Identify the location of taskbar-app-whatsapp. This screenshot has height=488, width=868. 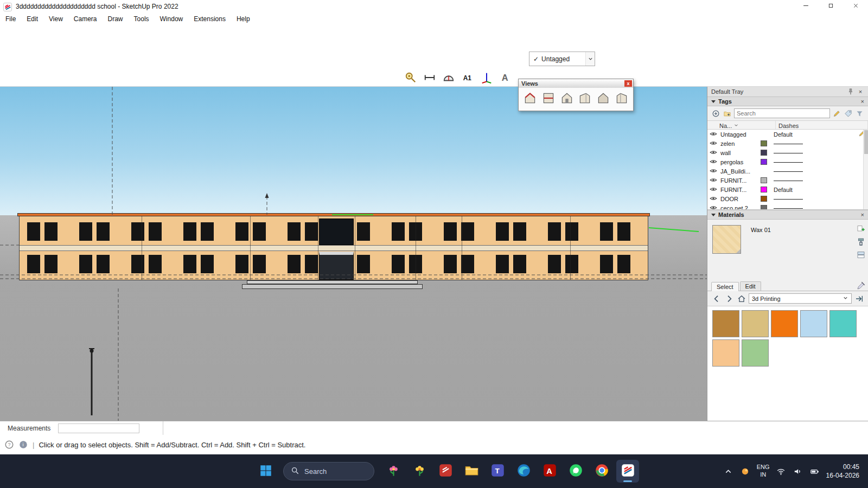
(576, 471).